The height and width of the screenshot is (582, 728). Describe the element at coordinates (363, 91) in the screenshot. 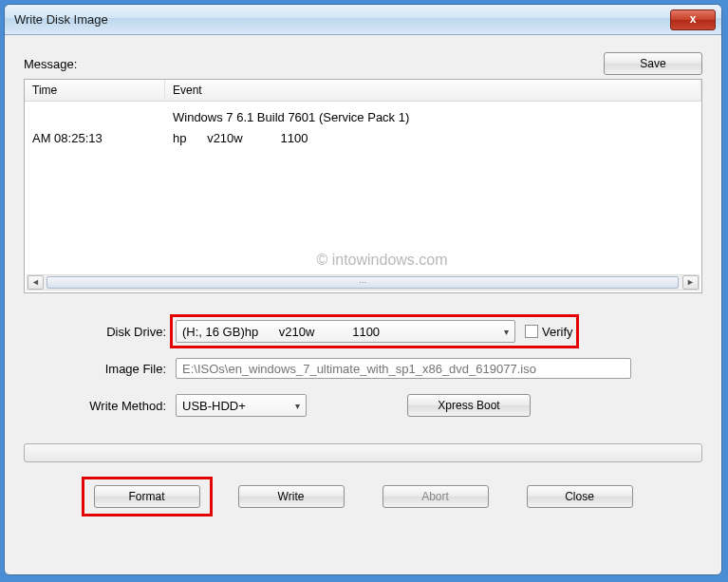

I see `listview-header: Time Event` at that location.